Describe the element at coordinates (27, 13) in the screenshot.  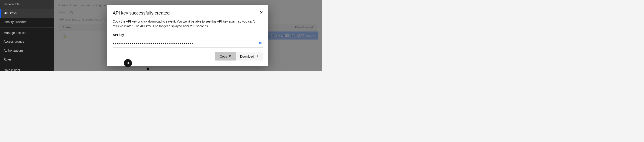
I see `sidebar-item-api-keys: API keys` at that location.